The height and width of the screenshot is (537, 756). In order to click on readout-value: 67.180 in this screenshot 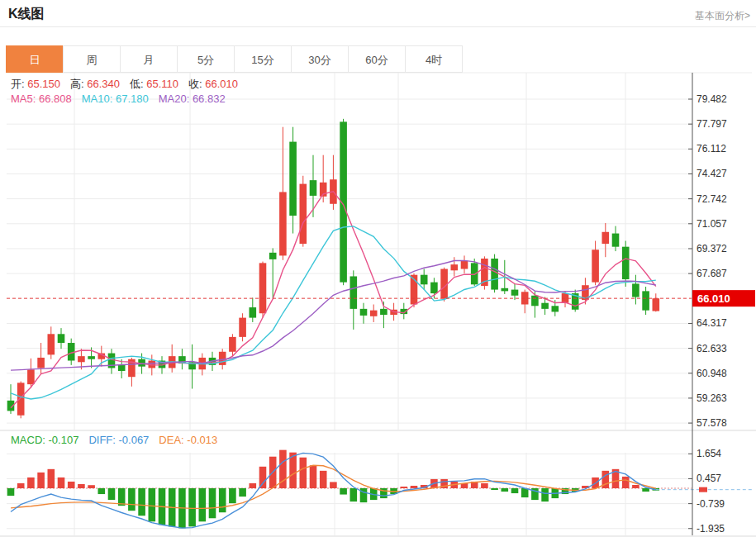, I will do `click(132, 99)`.